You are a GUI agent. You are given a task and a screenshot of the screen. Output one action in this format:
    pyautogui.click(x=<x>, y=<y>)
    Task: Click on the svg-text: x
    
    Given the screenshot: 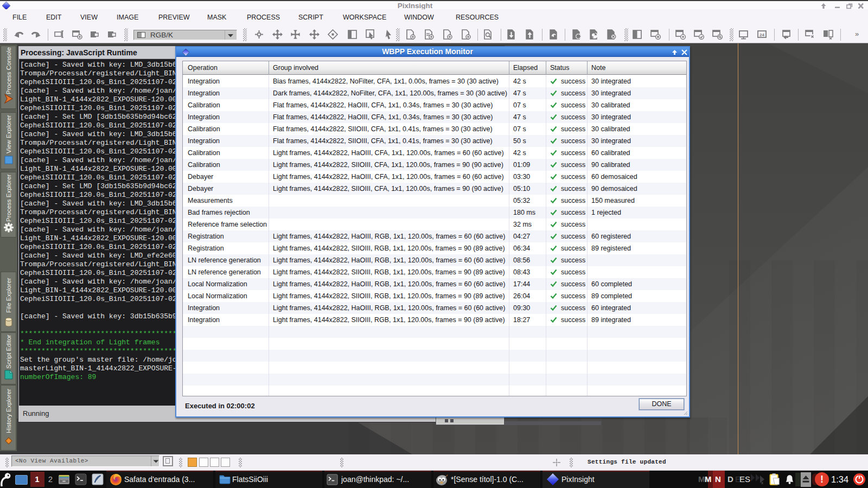 What is the action you would take?
    pyautogui.click(x=762, y=483)
    